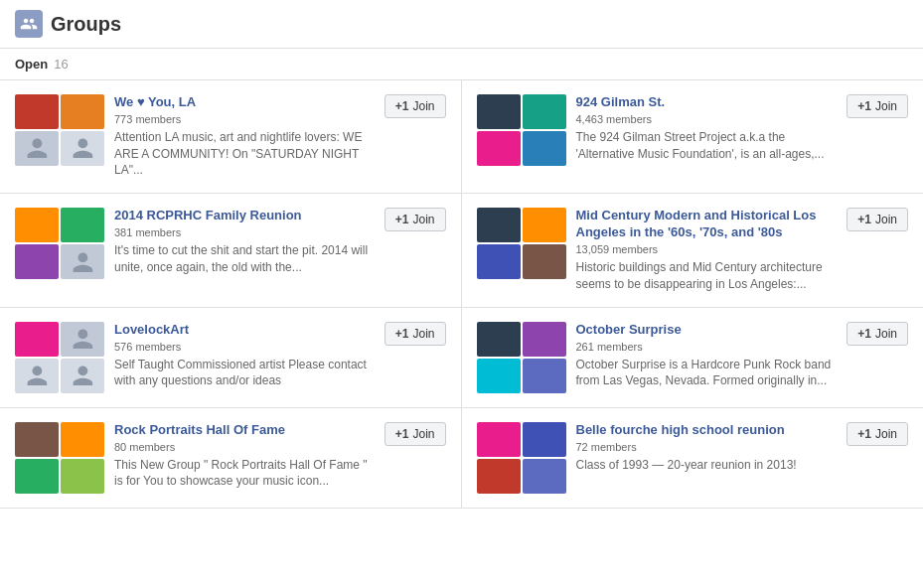 The height and width of the screenshot is (588, 923). Describe the element at coordinates (707, 356) in the screenshot. I see `group-info: October Surprise261 membersOctober Surpr…` at that location.